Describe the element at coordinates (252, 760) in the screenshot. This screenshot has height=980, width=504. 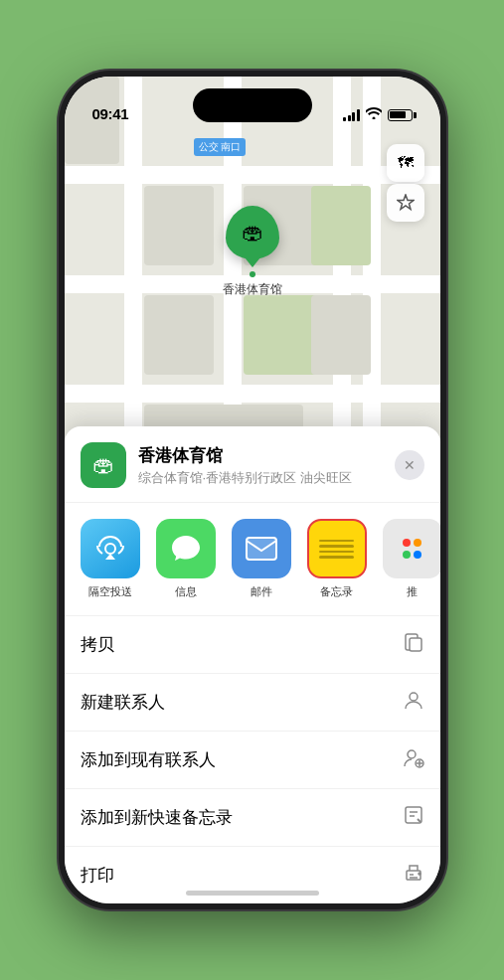
I see `action-add-existing: 添加到现有联系人` at that location.